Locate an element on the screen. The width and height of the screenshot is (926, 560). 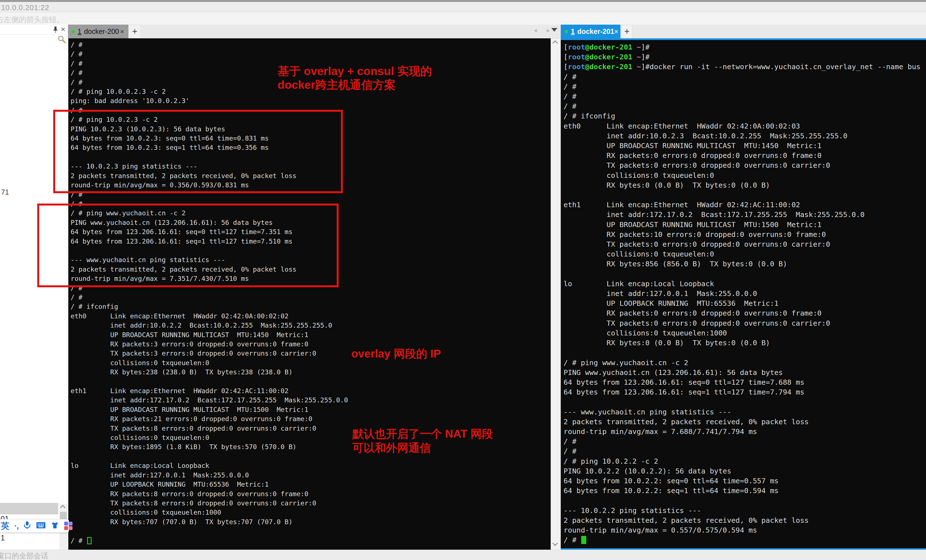
terminal-line: [root@docker-201 ~]#docker run -it --net… is located at coordinates (745, 67).